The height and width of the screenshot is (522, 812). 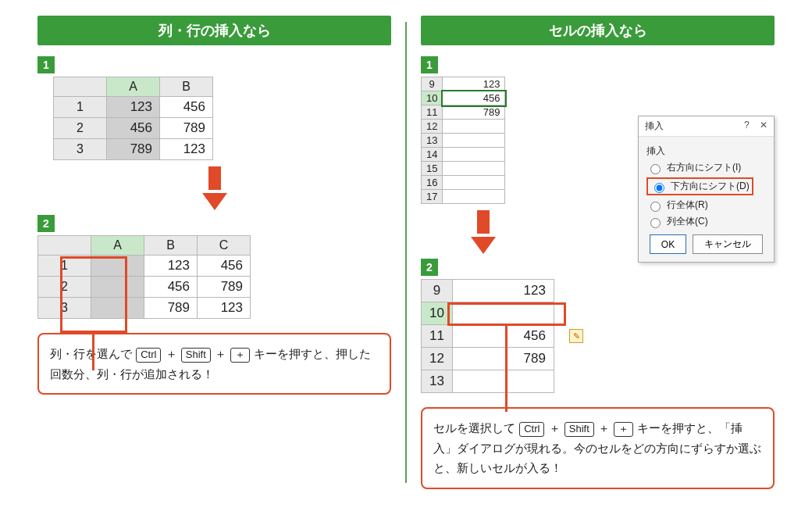 What do you see at coordinates (654, 127) in the screenshot?
I see `dialog-title: 挿入` at bounding box center [654, 127].